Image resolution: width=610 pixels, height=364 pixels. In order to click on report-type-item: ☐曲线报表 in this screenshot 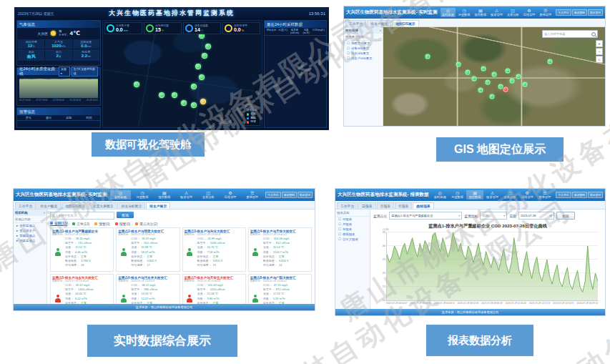, I will do `click(353, 235)`.